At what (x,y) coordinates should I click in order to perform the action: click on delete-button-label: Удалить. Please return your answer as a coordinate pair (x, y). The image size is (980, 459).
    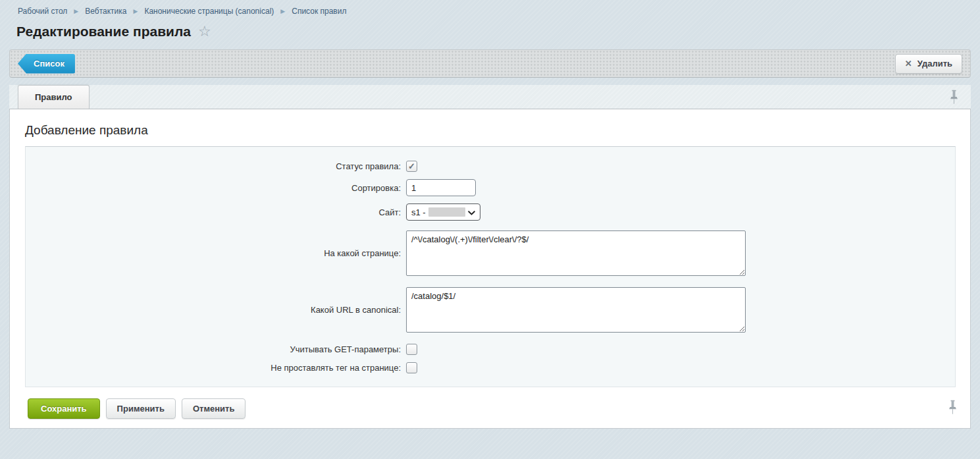
    Looking at the image, I should click on (935, 63).